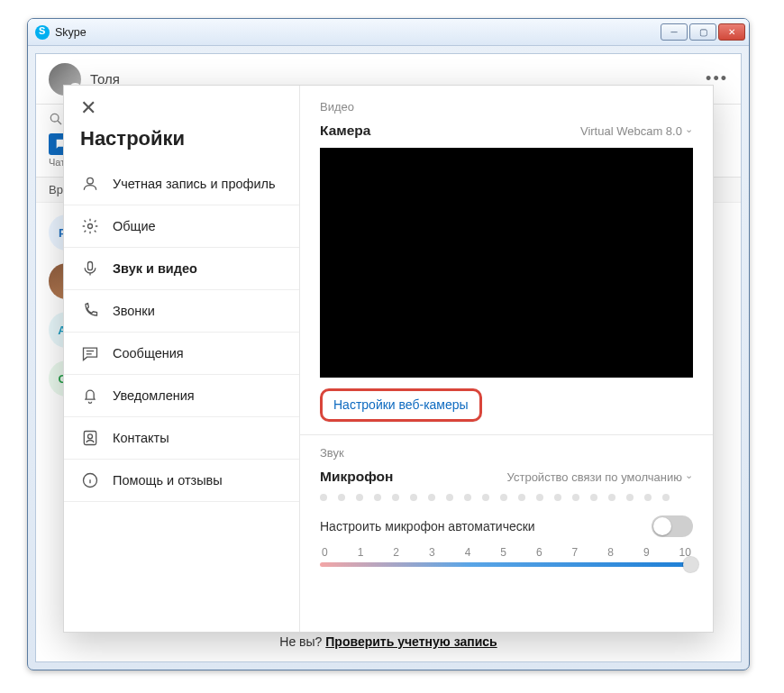 The height and width of the screenshot is (693, 784). I want to click on camera-label: Камера, so click(345, 131).